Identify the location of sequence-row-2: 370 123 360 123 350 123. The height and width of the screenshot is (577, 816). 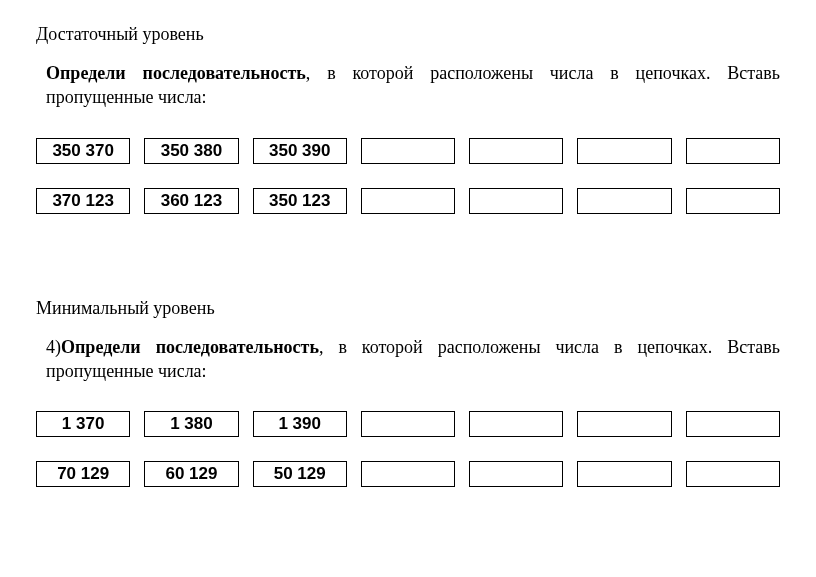
(408, 201).